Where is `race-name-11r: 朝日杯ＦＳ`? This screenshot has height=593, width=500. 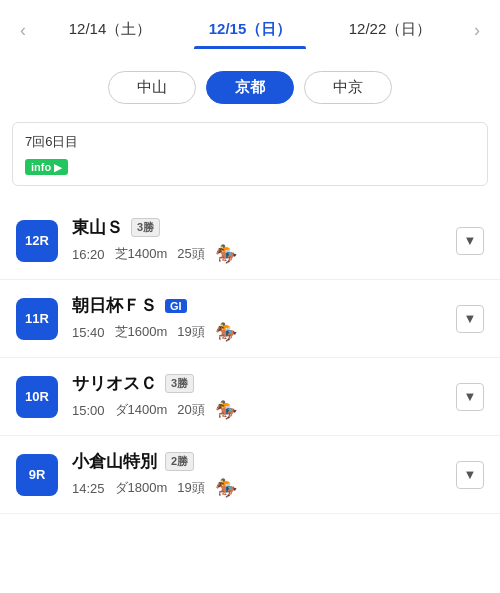 race-name-11r: 朝日杯ＦＳ is located at coordinates (114, 306).